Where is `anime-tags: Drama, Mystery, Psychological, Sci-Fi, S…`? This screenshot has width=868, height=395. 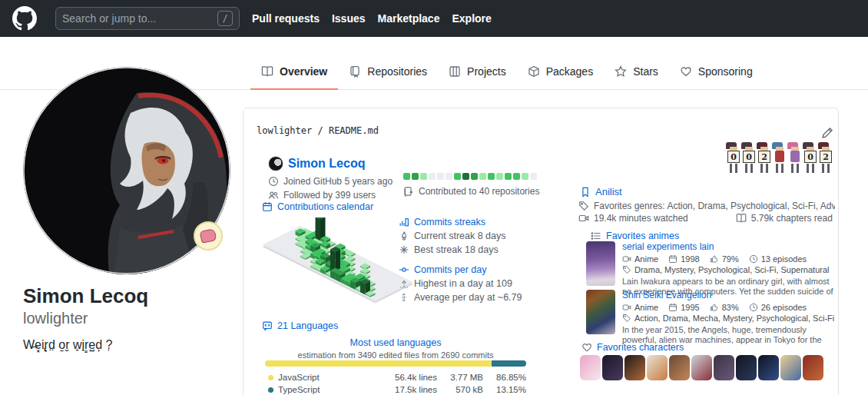 anime-tags: Drama, Mystery, Psychological, Sci-Fi, S… is located at coordinates (728, 270).